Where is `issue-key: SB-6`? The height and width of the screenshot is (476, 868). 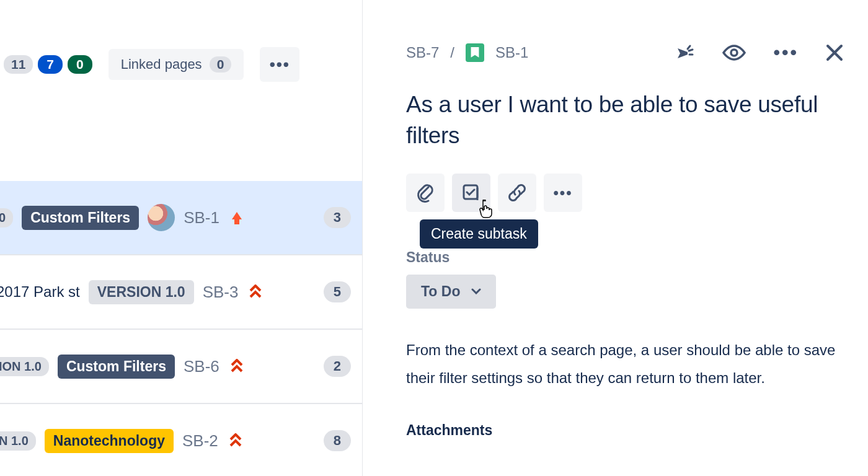
issue-key: SB-6 is located at coordinates (202, 367).